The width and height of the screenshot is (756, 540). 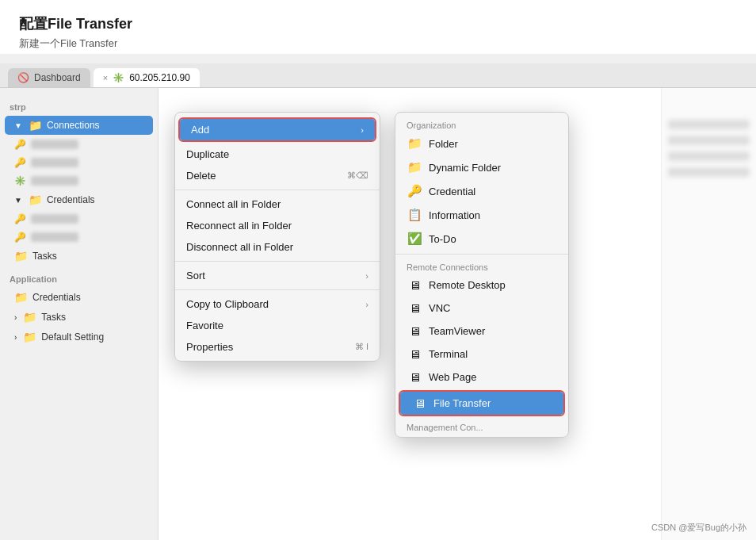 I want to click on delete-shortcut: ⌘⌫, so click(x=358, y=176).